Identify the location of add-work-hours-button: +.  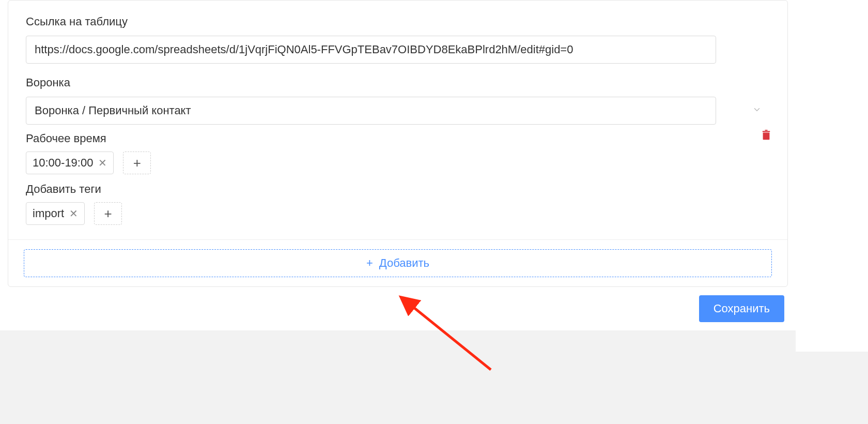
(137, 163).